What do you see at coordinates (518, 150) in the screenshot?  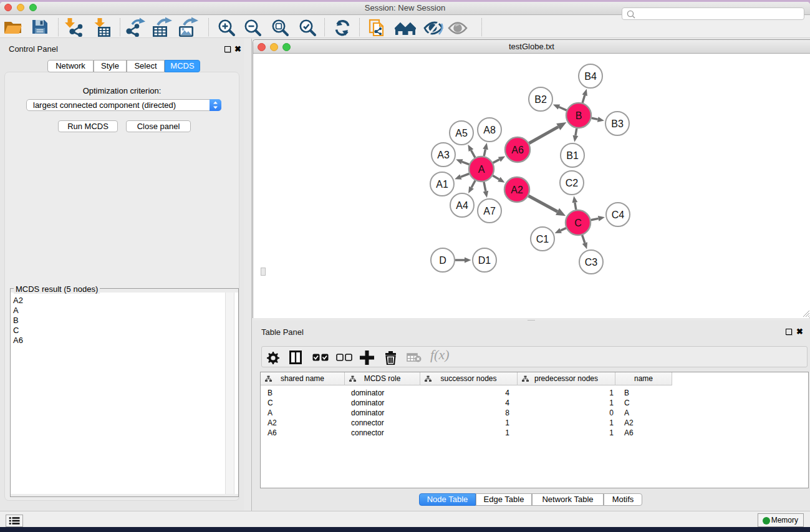 I see `svg-text: A6` at bounding box center [518, 150].